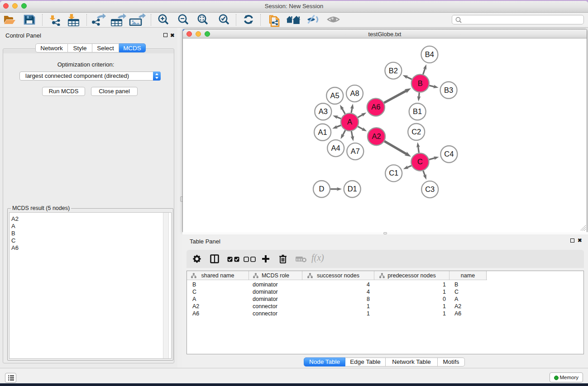  Describe the element at coordinates (352, 189) in the screenshot. I see `svg-text: D1` at that location.